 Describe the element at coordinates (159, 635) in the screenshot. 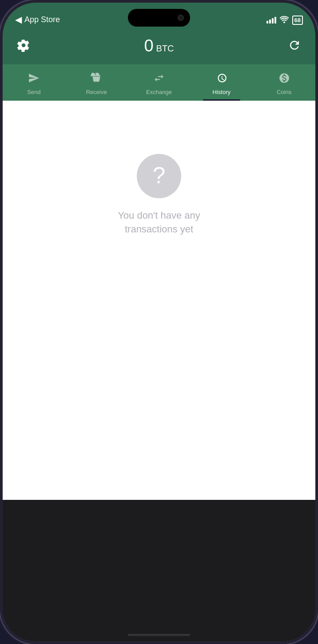

I see `home-indicator` at that location.